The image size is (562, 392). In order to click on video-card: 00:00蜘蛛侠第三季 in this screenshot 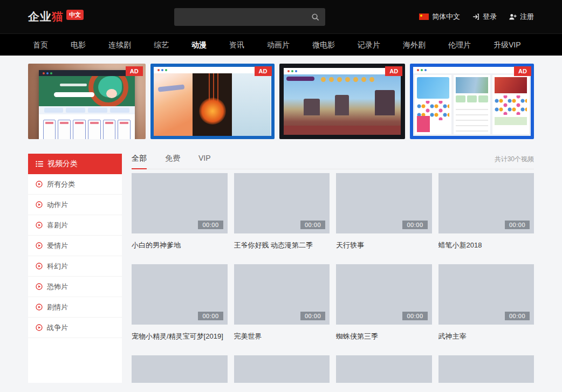, I will do `click(384, 303)`.